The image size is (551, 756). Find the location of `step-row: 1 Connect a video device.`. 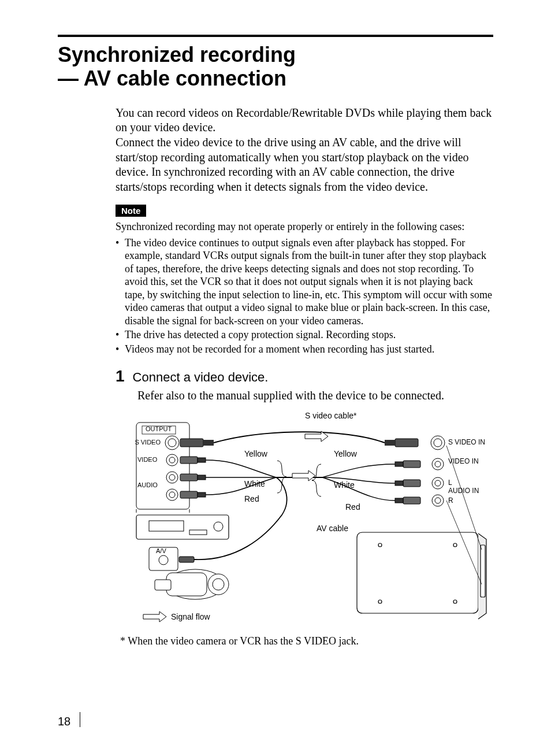

step-row: 1 Connect a video device. is located at coordinates (304, 376).